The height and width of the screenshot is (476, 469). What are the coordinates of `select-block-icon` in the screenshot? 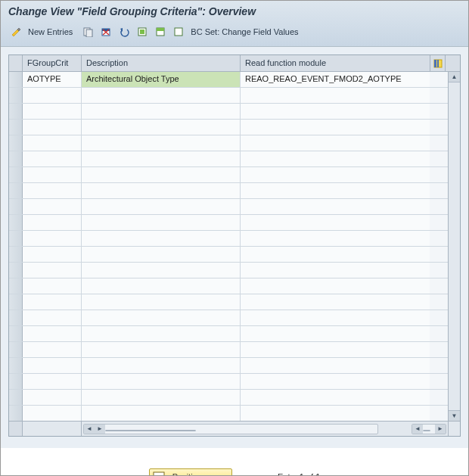 It's located at (160, 32).